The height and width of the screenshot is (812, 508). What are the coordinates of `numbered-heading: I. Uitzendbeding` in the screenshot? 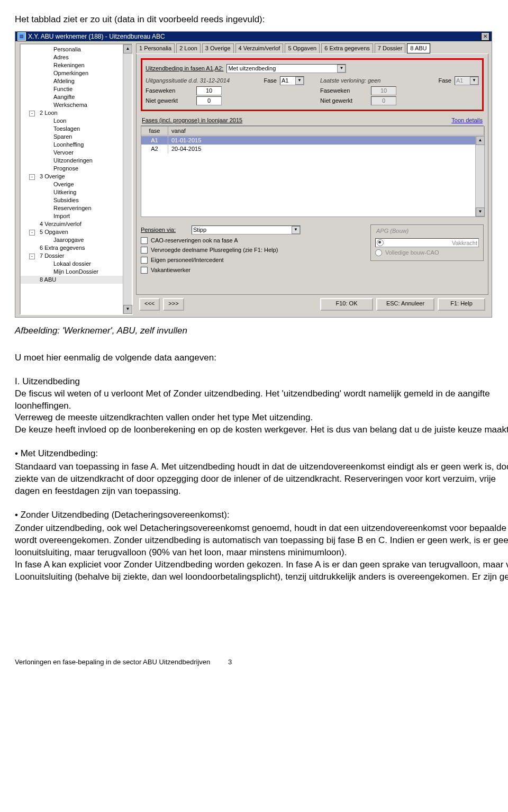 It's located at (261, 382).